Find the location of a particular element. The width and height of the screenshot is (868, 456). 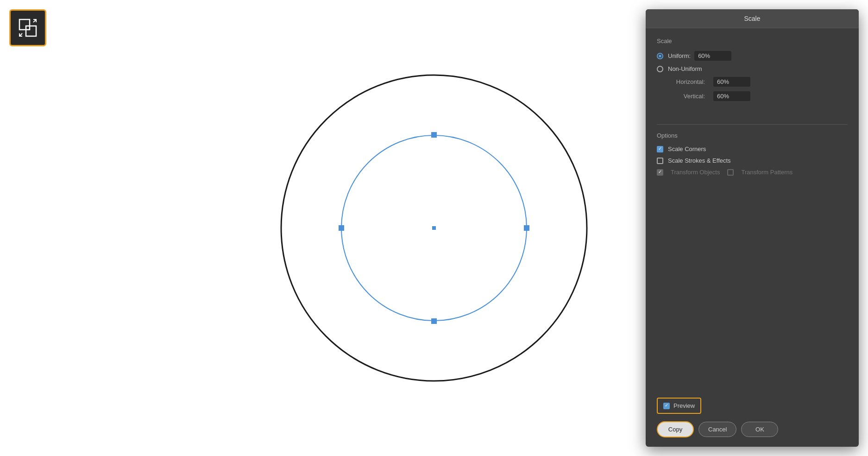

vertical-value-input is located at coordinates (732, 96).